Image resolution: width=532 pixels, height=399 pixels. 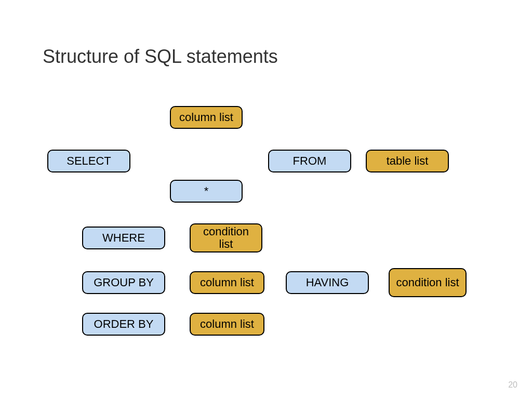 What do you see at coordinates (206, 191) in the screenshot?
I see `box-star: *` at bounding box center [206, 191].